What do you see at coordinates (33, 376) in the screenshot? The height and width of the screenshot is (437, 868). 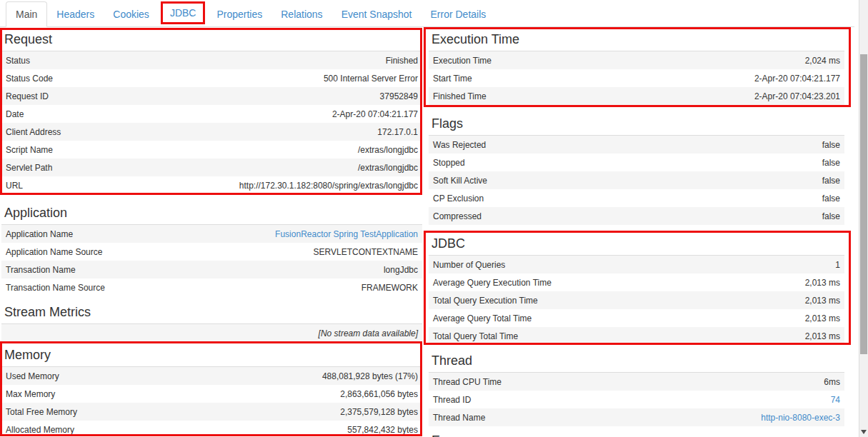 I see `row-label: Used Memory` at bounding box center [33, 376].